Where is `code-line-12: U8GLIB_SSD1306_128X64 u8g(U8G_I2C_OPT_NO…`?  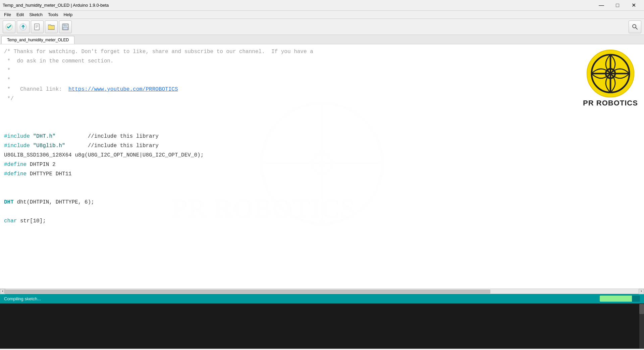
code-line-12: U8GLIB_SSD1306_128X64 u8g(U8G_I2C_OPT_NO… is located at coordinates (322, 155).